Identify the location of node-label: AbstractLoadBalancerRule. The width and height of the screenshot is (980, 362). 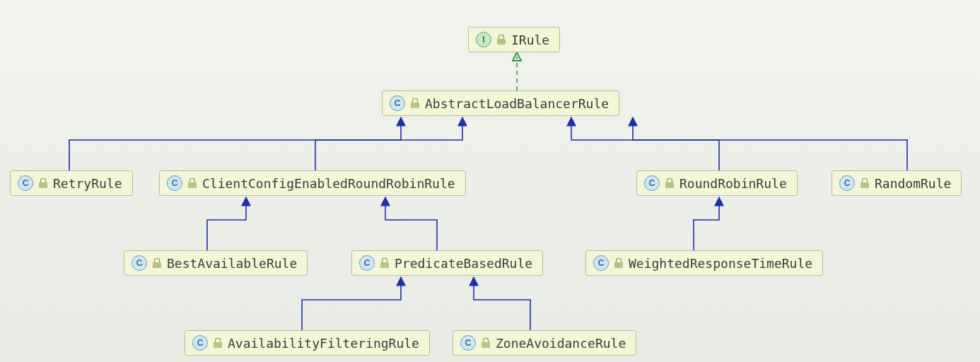
(517, 103).